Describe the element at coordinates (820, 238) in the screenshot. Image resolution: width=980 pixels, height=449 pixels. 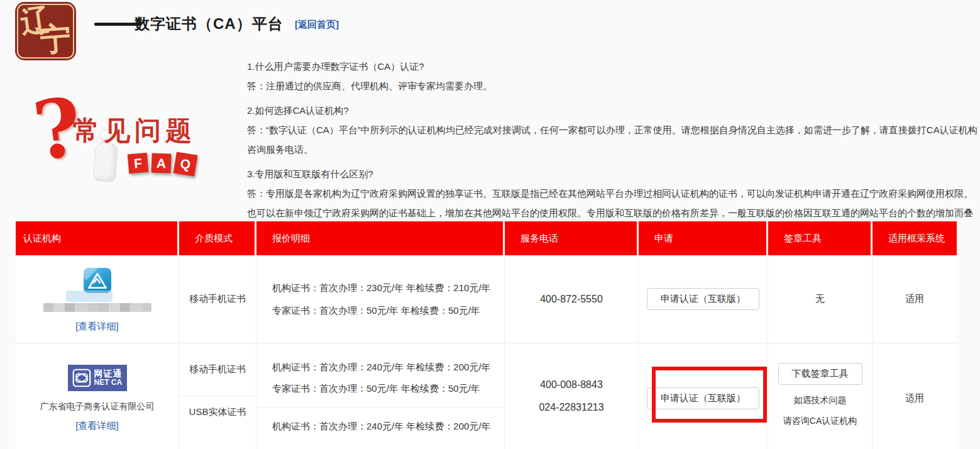
I see `header-seal-tool: 签章工具` at that location.